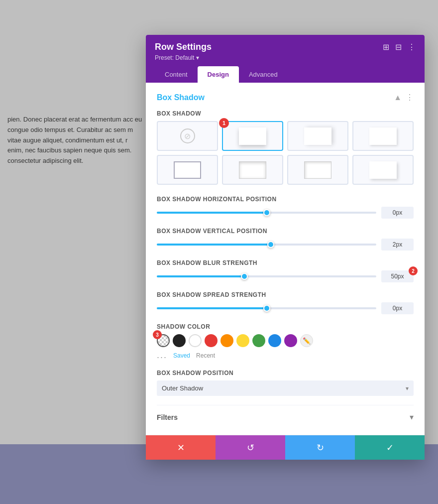 Image resolution: width=438 pixels, height=504 pixels. Describe the element at coordinates (285, 276) in the screenshot. I see `blur-slider-row: 50px 2` at that location.